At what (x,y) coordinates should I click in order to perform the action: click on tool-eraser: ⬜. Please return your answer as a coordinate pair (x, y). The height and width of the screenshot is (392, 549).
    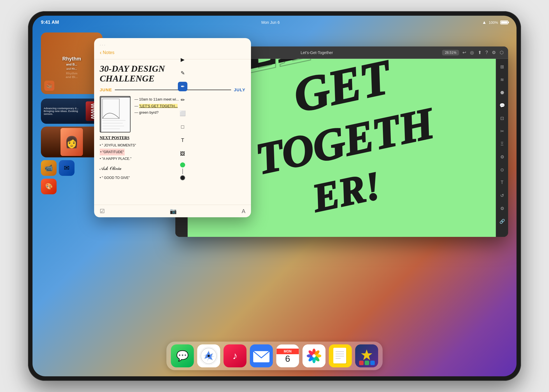
    Looking at the image, I should click on (183, 113).